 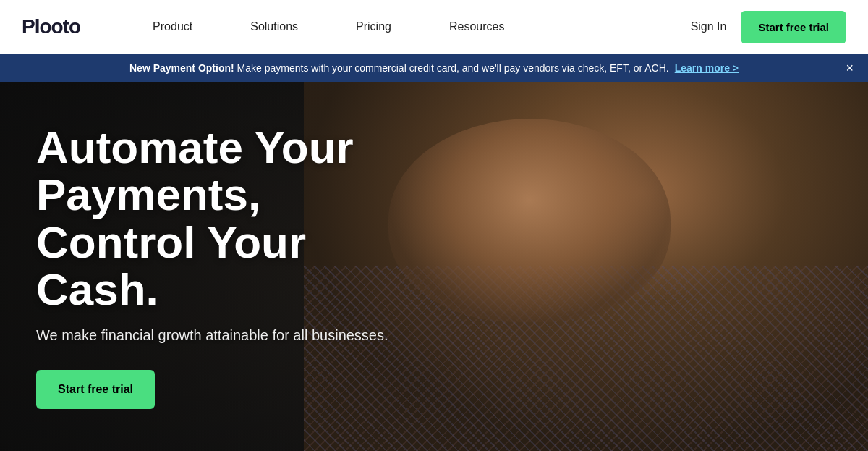 What do you see at coordinates (195, 171) in the screenshot?
I see `hero-title-line1: Automate Your Payments,` at bounding box center [195, 171].